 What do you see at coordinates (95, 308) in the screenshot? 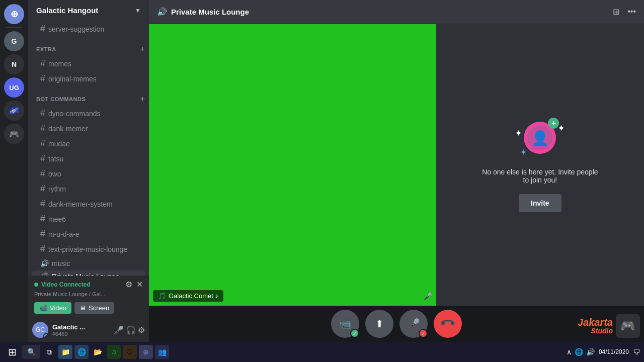
I see `screen-button: 🖥 Screen` at bounding box center [95, 308].